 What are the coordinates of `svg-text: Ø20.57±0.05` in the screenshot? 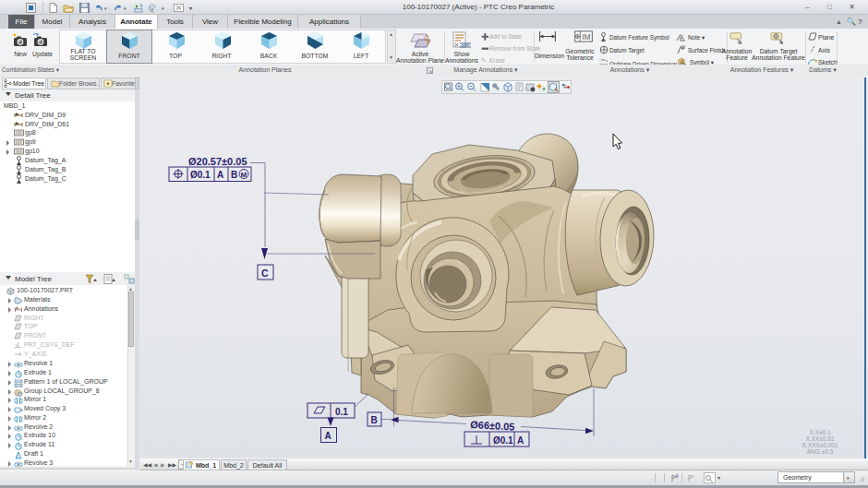 It's located at (218, 161).